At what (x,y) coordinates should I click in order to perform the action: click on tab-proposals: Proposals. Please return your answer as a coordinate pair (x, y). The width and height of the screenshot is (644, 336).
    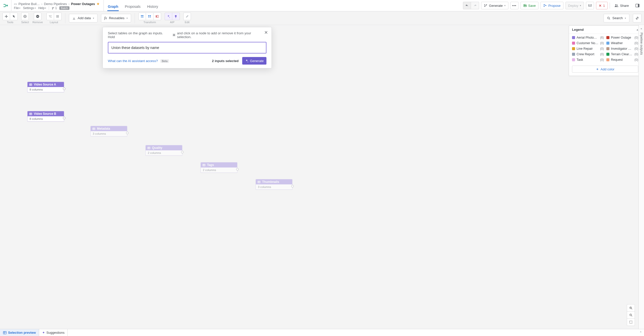
    Looking at the image, I should click on (133, 8).